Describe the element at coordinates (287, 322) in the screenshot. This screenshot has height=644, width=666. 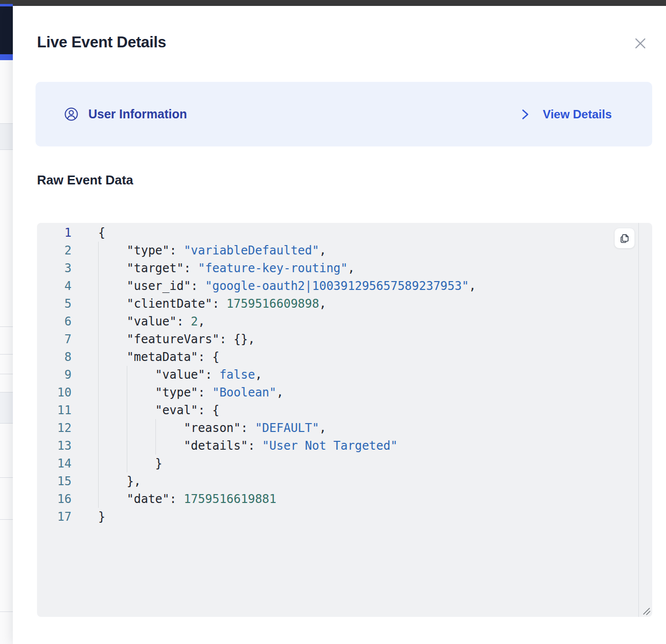
I see `code-line: "value": 2,` at that location.